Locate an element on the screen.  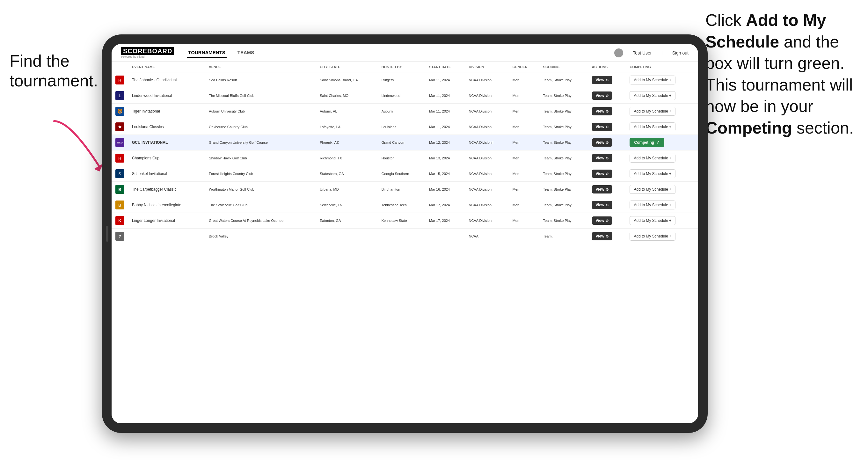
city-cell is located at coordinates (347, 237).